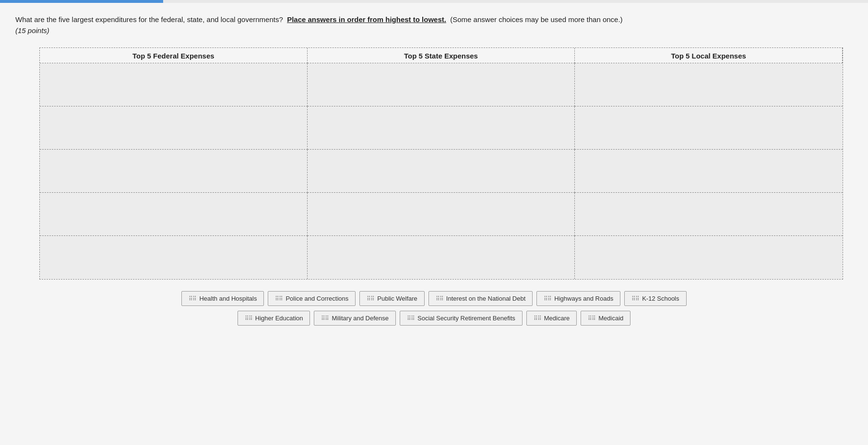  Describe the element at coordinates (579, 298) in the screenshot. I see `drag-item-highways-roads: ⠿⠿ Highways and Roads` at that location.